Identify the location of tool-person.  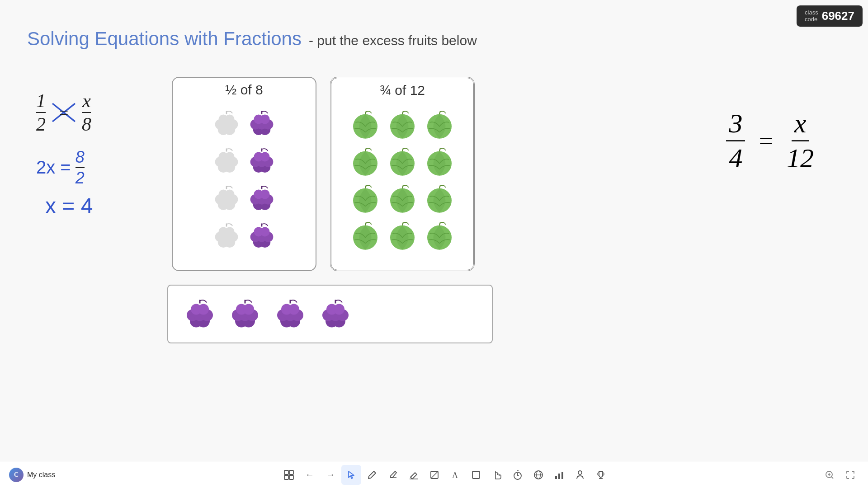
(580, 475).